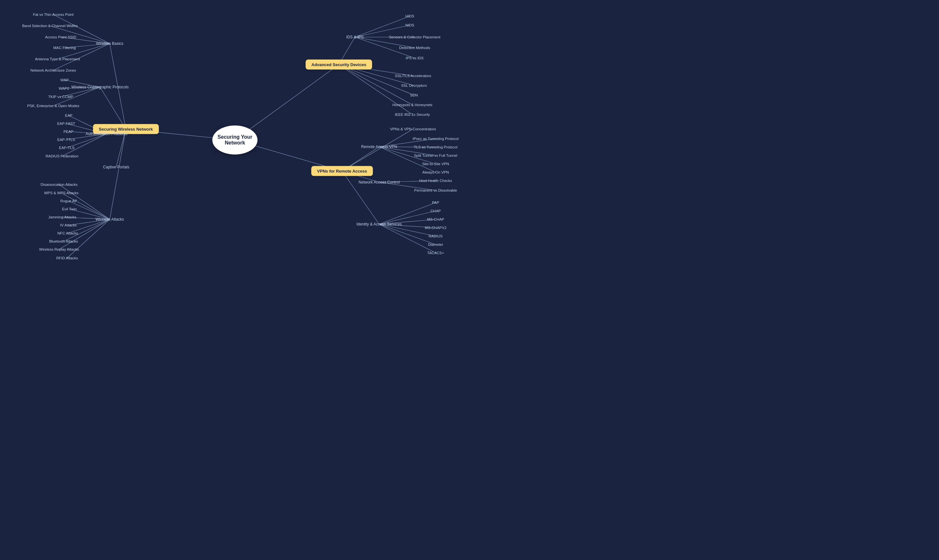  I want to click on node-evil-twin: Evil Twin, so click(69, 209).